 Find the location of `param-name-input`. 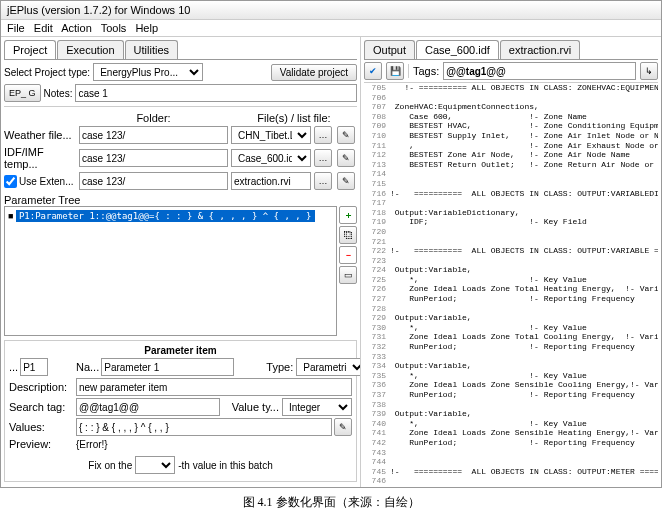

param-name-input is located at coordinates (168, 367).